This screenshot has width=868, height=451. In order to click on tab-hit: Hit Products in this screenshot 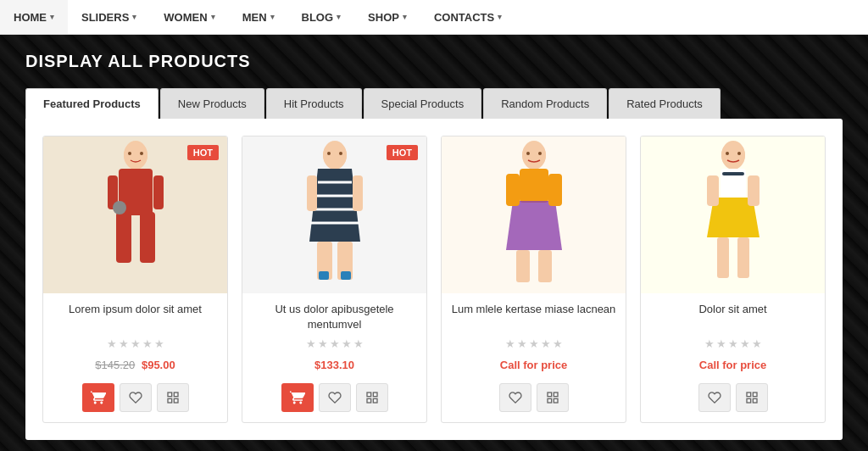, I will do `click(314, 103)`.